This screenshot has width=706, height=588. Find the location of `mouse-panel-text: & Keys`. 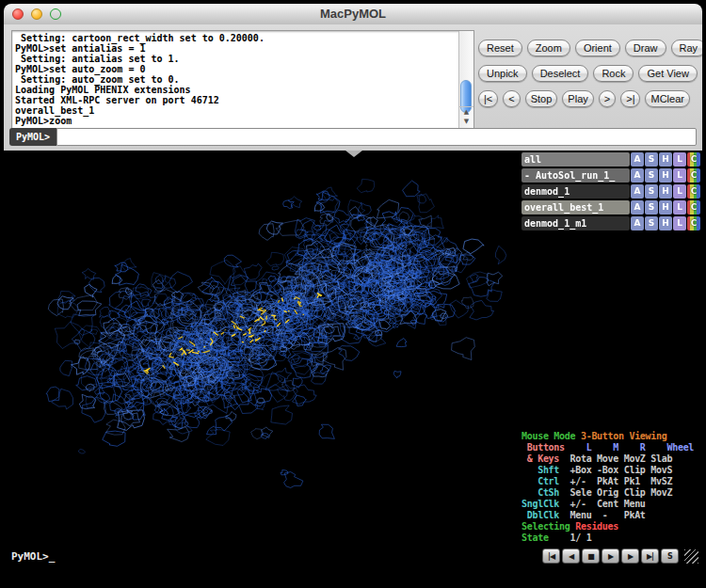

mouse-panel-text: & Keys is located at coordinates (543, 459).